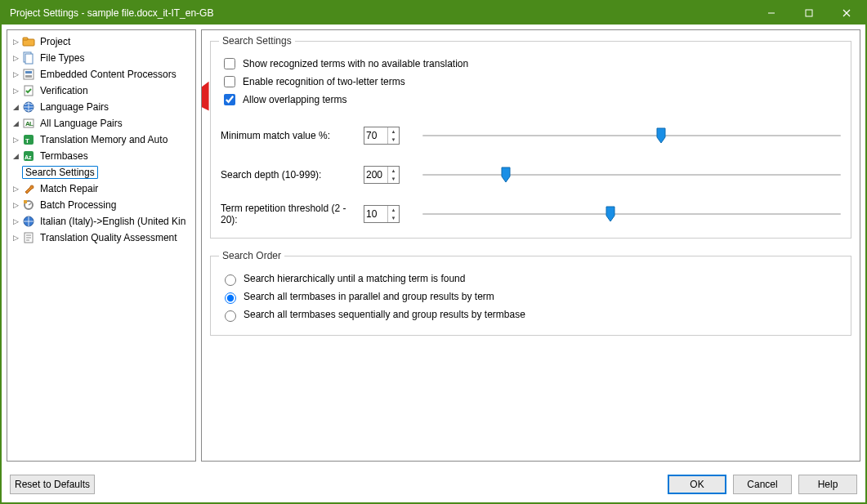 The image size is (867, 504). I want to click on tree-item-batch-processing: ▷ Batch Processing, so click(101, 205).